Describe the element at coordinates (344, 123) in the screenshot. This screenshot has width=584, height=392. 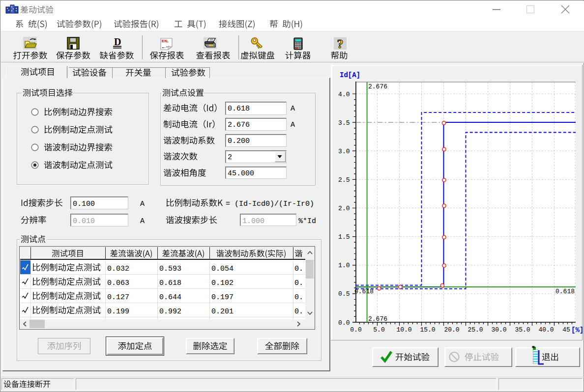
I see `svg-text: 3.5` at that location.